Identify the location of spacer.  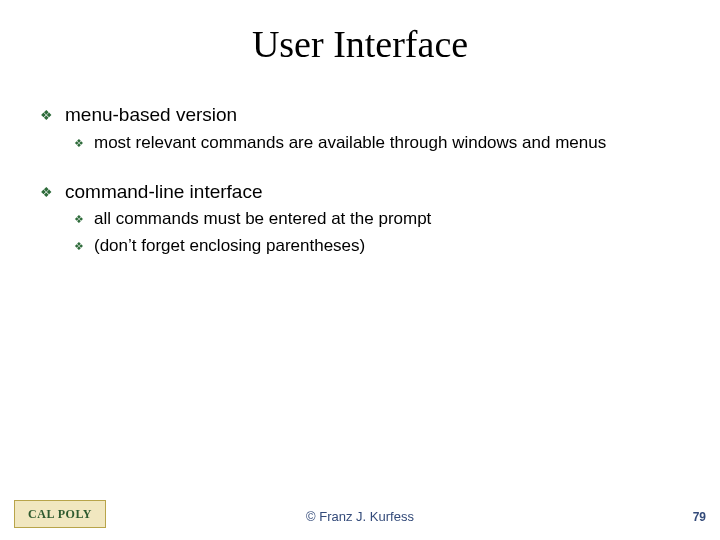
(360, 166).